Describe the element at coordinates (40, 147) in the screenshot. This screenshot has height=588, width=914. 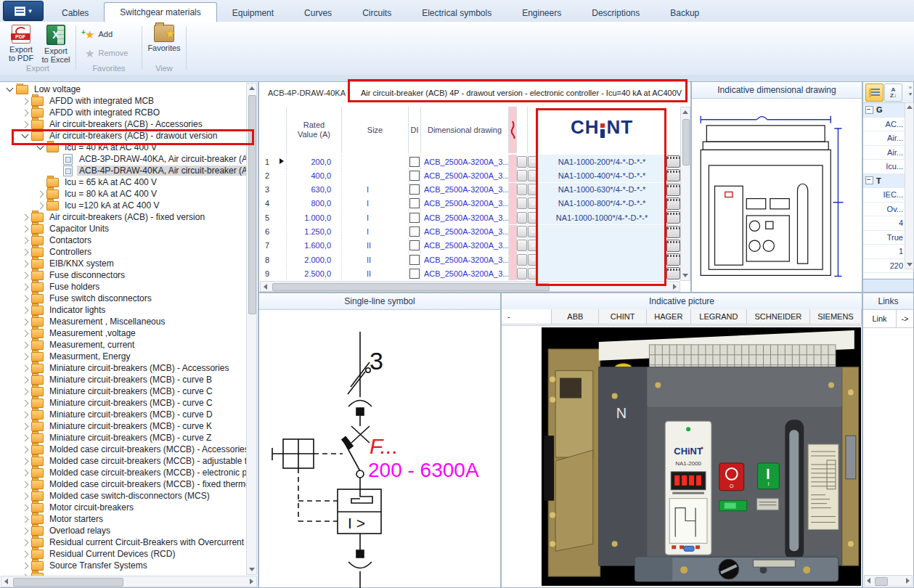
I see `chevron-expanded-icon` at that location.